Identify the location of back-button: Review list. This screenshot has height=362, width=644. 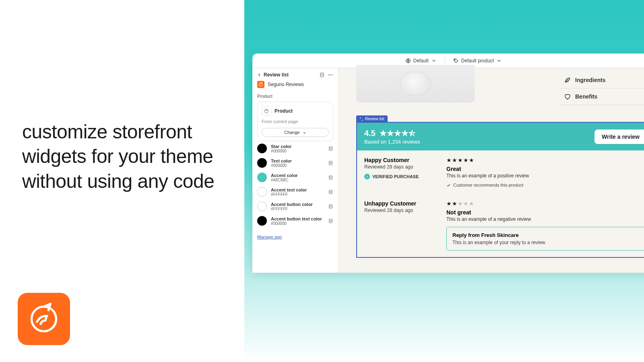
(273, 75).